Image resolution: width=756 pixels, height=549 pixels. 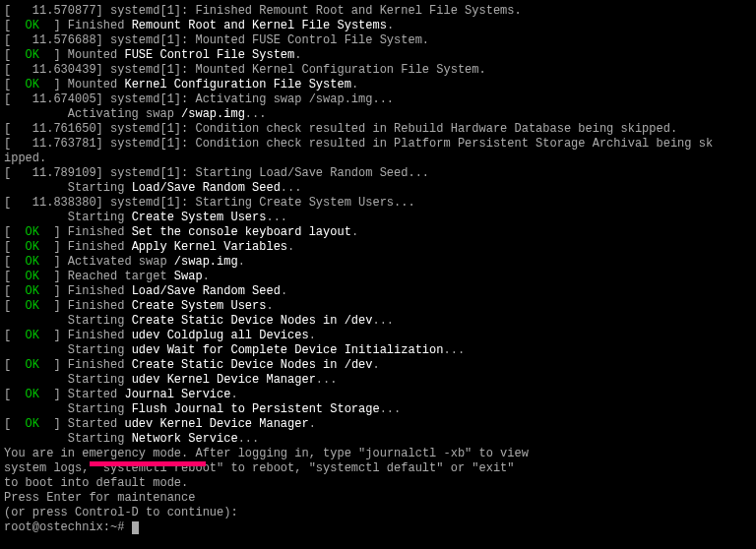 I want to click on console-line: [ OK ] Activated swap /swap.img., so click(x=378, y=262).